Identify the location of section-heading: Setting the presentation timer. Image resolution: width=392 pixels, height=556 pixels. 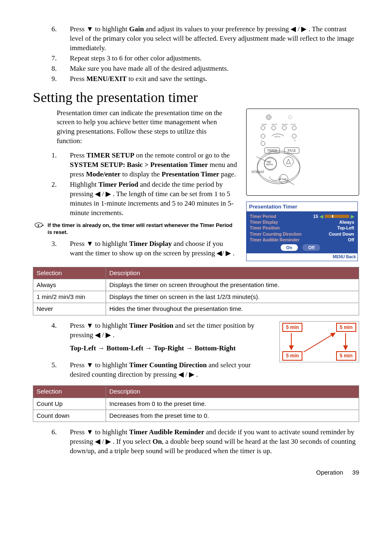
(196, 97).